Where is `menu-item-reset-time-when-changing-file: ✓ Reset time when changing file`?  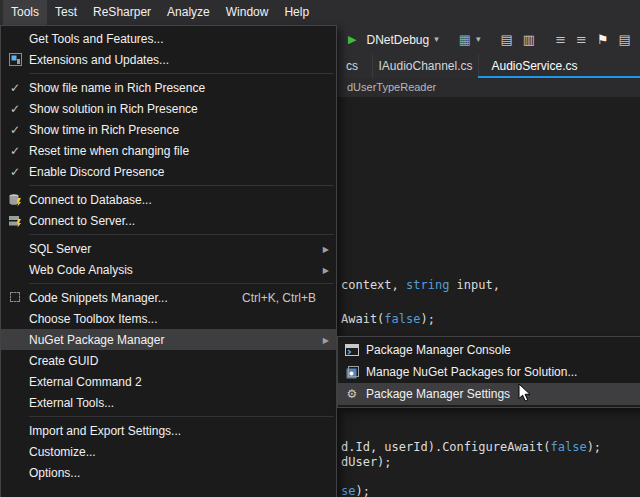 menu-item-reset-time-when-changing-file: ✓ Reset time when changing file is located at coordinates (168, 150).